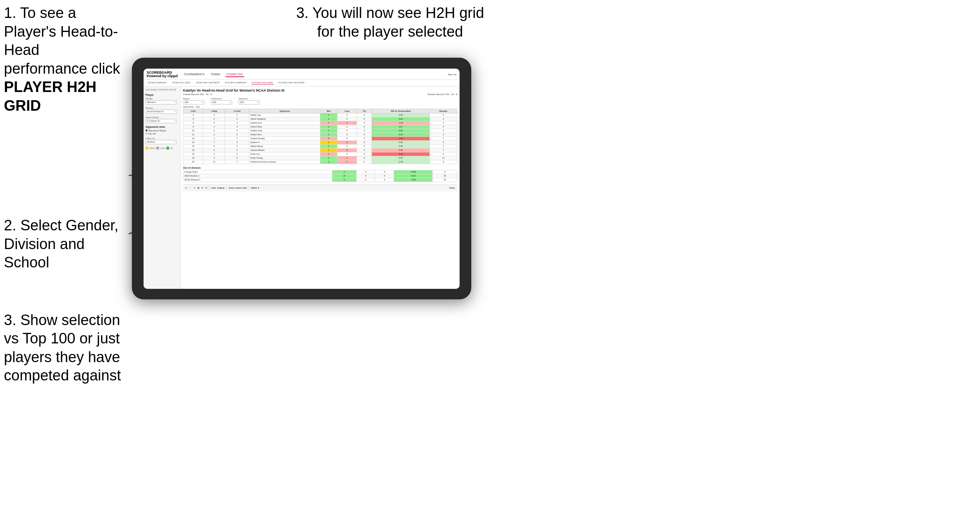  I want to click on cell-div: 11, so click(194, 134).